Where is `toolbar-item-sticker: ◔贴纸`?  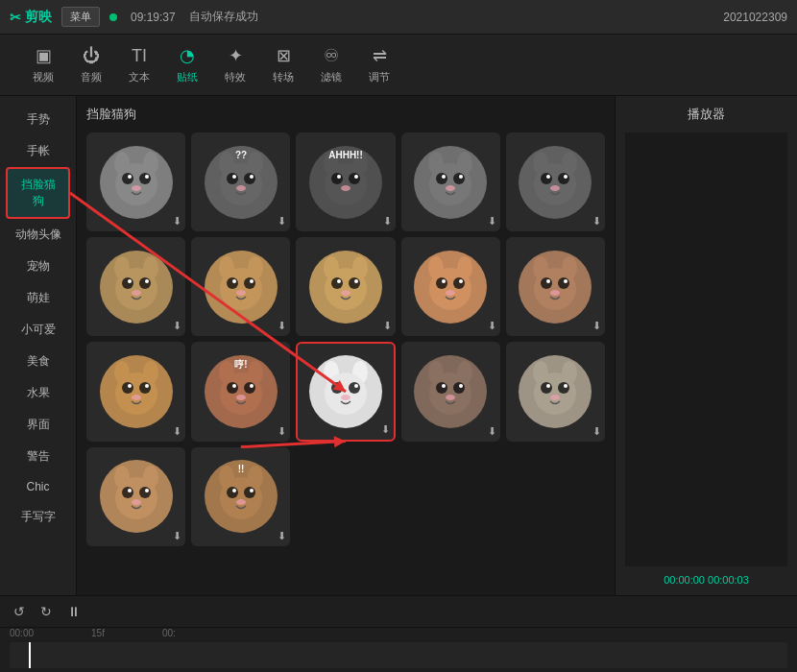 toolbar-item-sticker: ◔贴纸 is located at coordinates (187, 65).